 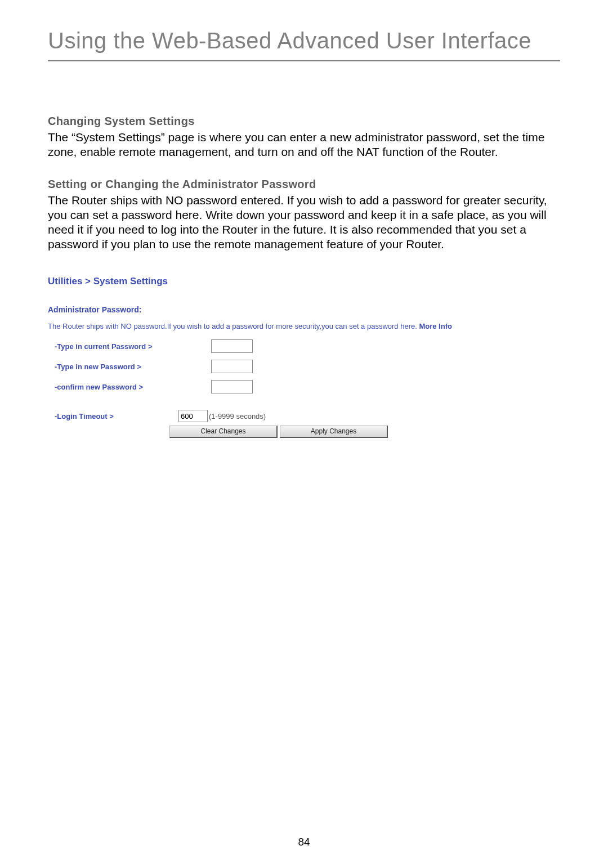 I want to click on section-body-admin-password: The Router ships with NO password entere…, so click(x=304, y=223).